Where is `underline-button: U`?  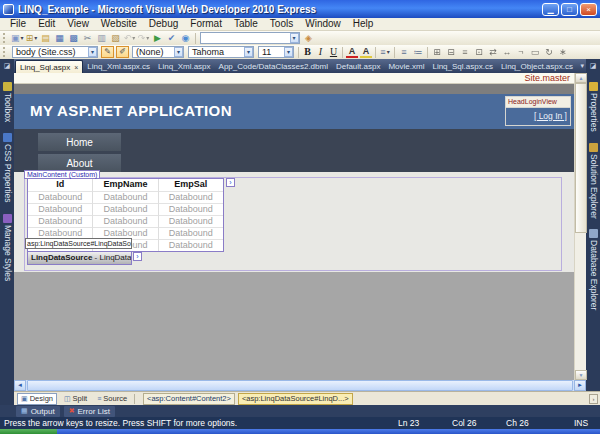 underline-button: U is located at coordinates (334, 52).